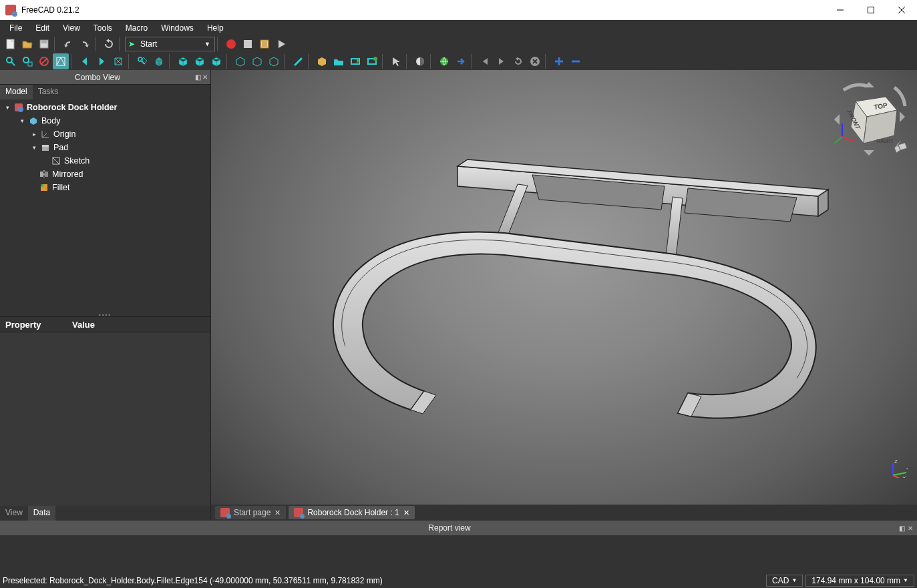  What do you see at coordinates (71, 28) in the screenshot?
I see `menu-view: View` at bounding box center [71, 28].